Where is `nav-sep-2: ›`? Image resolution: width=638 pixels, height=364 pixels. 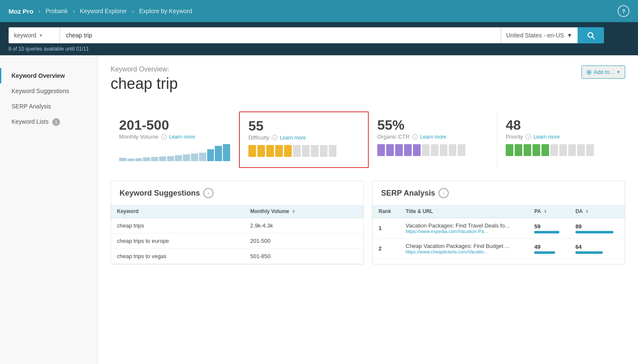 nav-sep-2: › is located at coordinates (74, 11).